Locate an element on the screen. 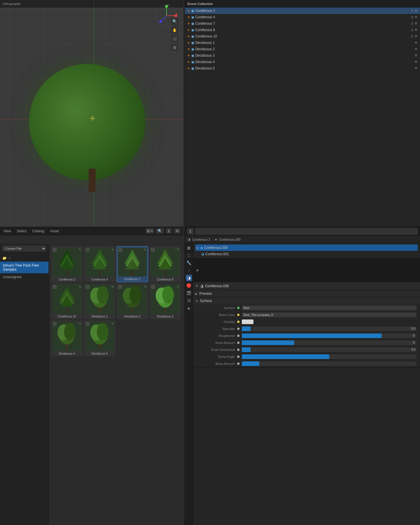 This screenshot has height=525, width=420. outliner-item-9: ▼ ▣ Deciduous 5 👁 is located at coordinates (302, 68).